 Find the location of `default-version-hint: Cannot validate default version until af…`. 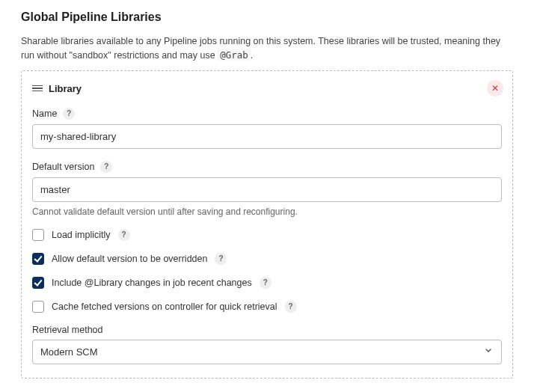

default-version-hint: Cannot validate default version until af… is located at coordinates (267, 212).